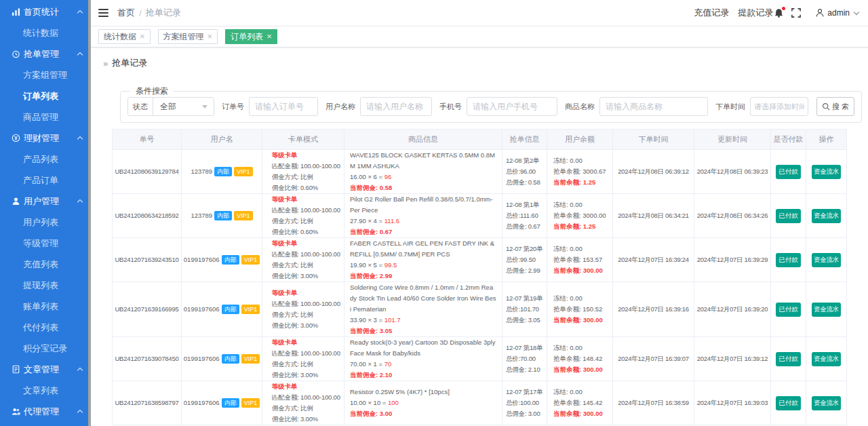  I want to click on sidebar-item-bill-list: 账单列表, so click(45, 307).